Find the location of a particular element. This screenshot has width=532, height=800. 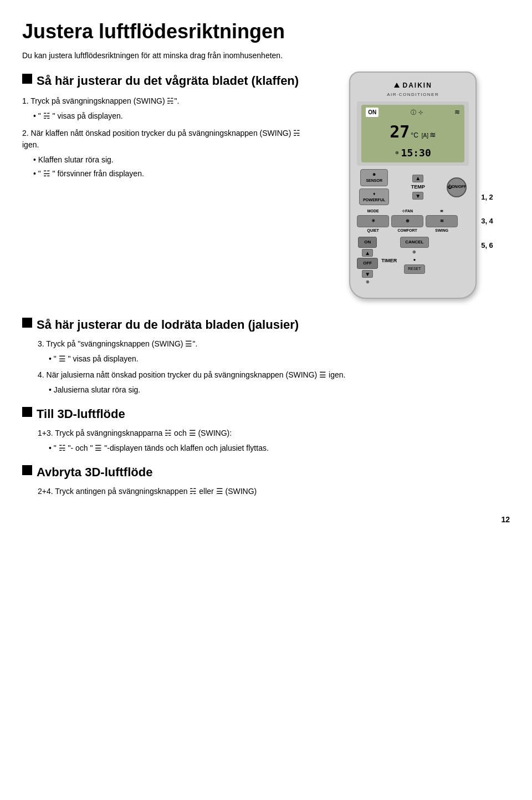

timer-on-button: ON is located at coordinates (367, 242).